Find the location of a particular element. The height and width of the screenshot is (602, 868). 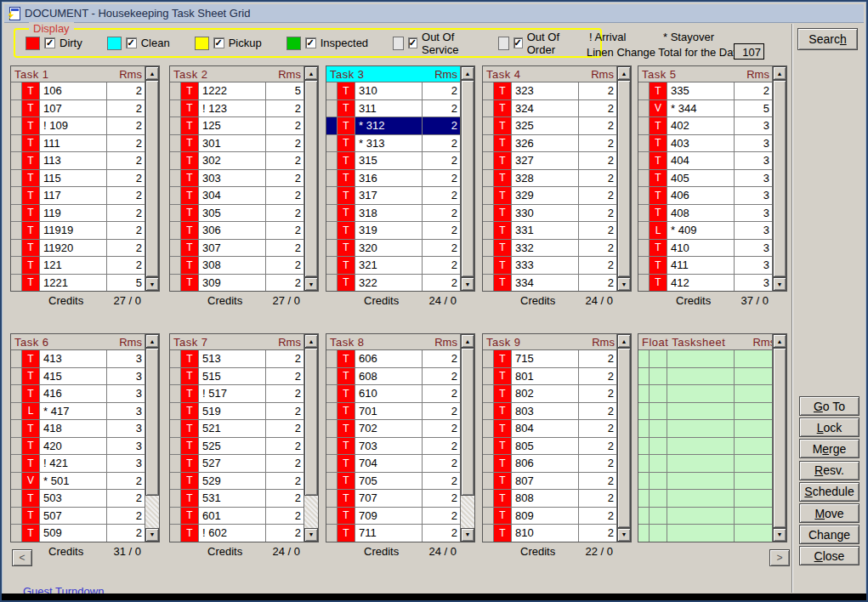

room-row: T3282 is located at coordinates (549, 179).